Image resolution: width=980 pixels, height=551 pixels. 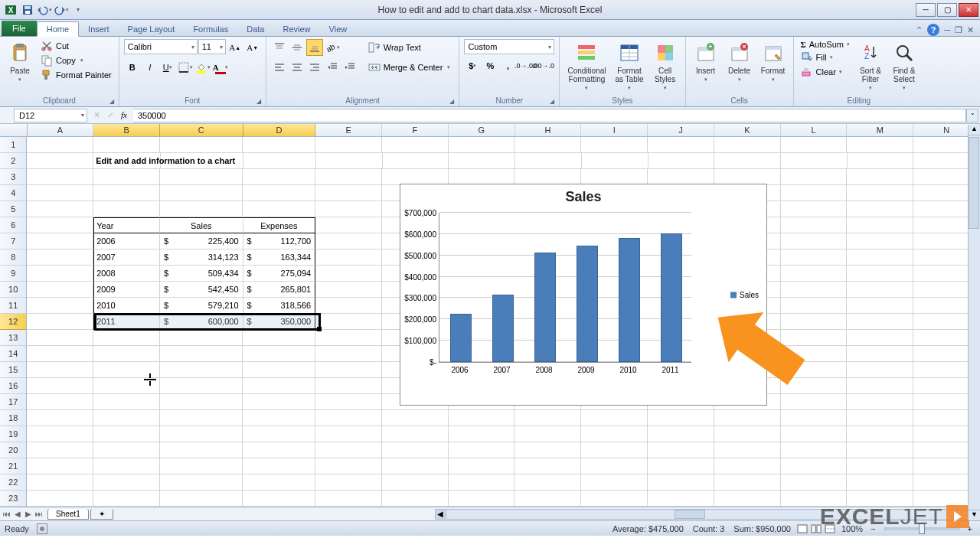 I want to click on cell-D7: $112,700, so click(x=280, y=242).